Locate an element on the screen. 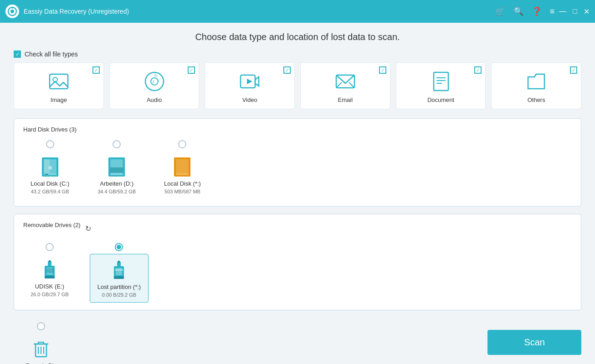 The width and height of the screenshot is (595, 364). scan-button: Scan is located at coordinates (534, 342).